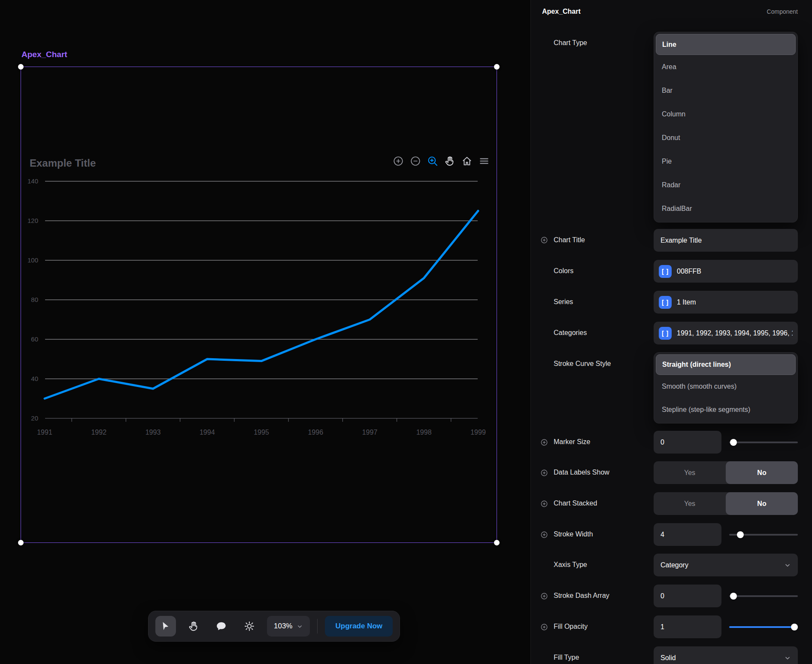 The image size is (812, 664). Describe the element at coordinates (726, 365) in the screenshot. I see `stroke-curve-option: Straight (direct lines)` at that location.